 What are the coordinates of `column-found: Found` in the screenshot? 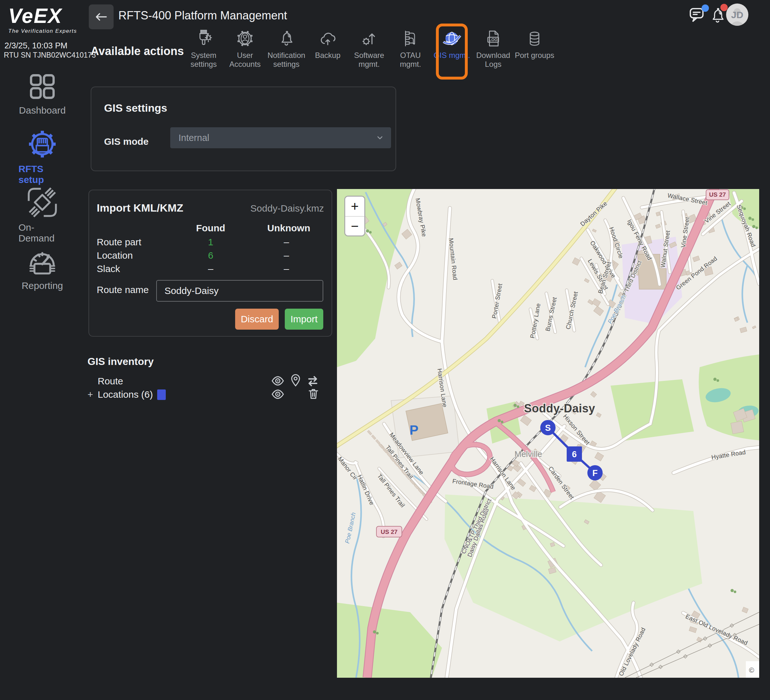 It's located at (211, 228).